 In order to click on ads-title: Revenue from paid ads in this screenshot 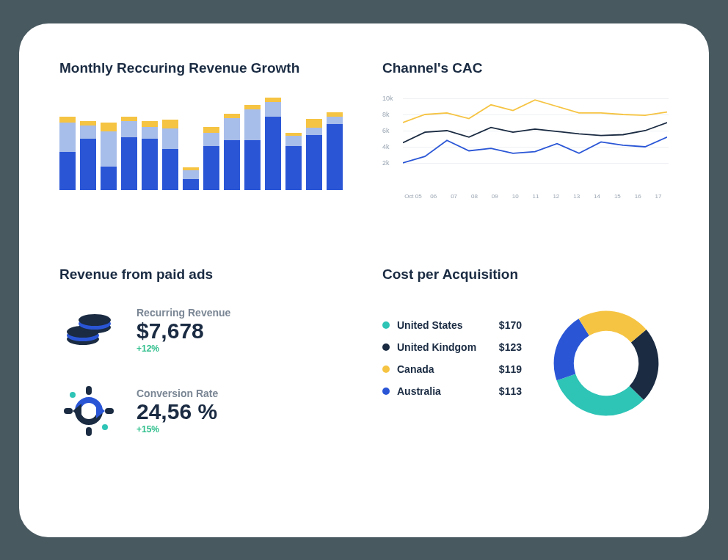, I will do `click(203, 274)`.